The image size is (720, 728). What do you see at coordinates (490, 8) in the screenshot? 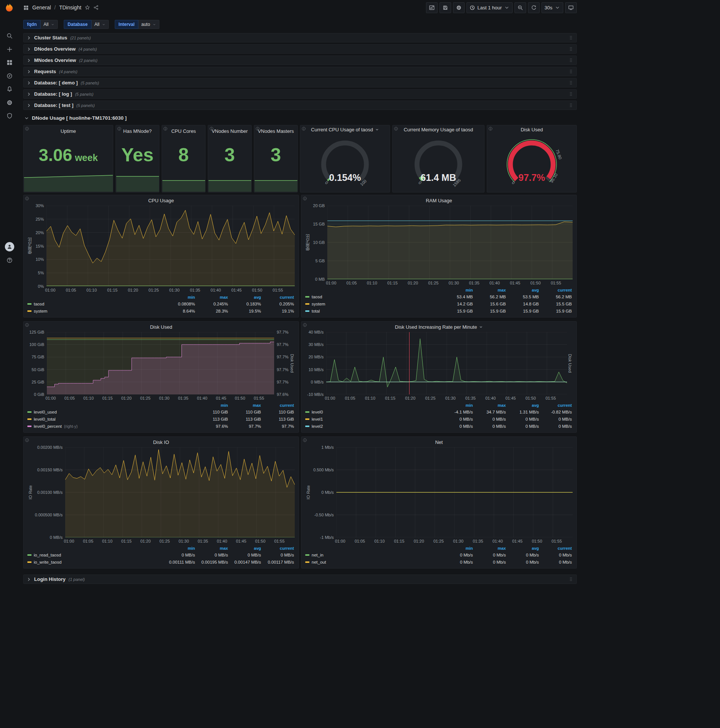
I see `time-range-picker: Last 1 hour` at bounding box center [490, 8].